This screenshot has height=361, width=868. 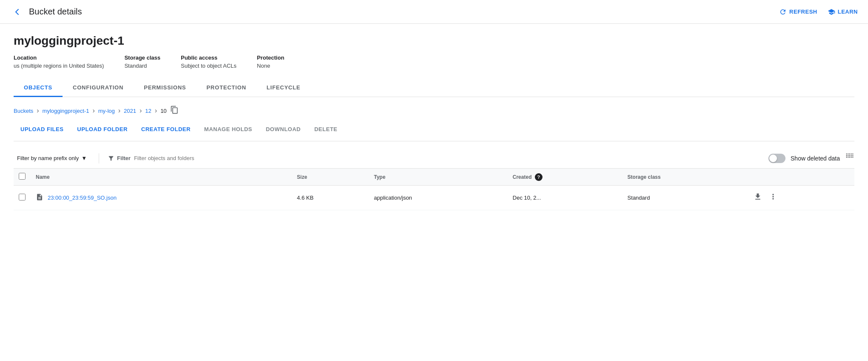 What do you see at coordinates (434, 177) in the screenshot?
I see `table-header-row: Name Size Type Created ? Storage class` at bounding box center [434, 177].